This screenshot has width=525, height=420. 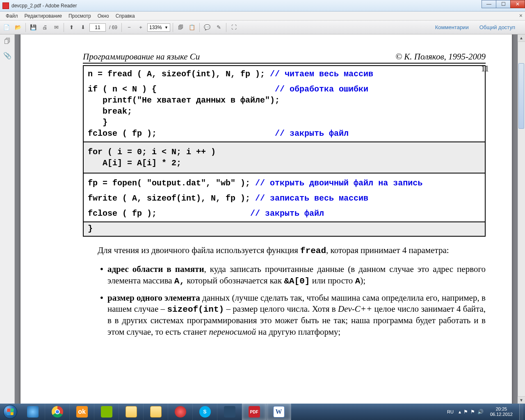 I want to click on window-close-button: ✕, so click(x=518, y=4).